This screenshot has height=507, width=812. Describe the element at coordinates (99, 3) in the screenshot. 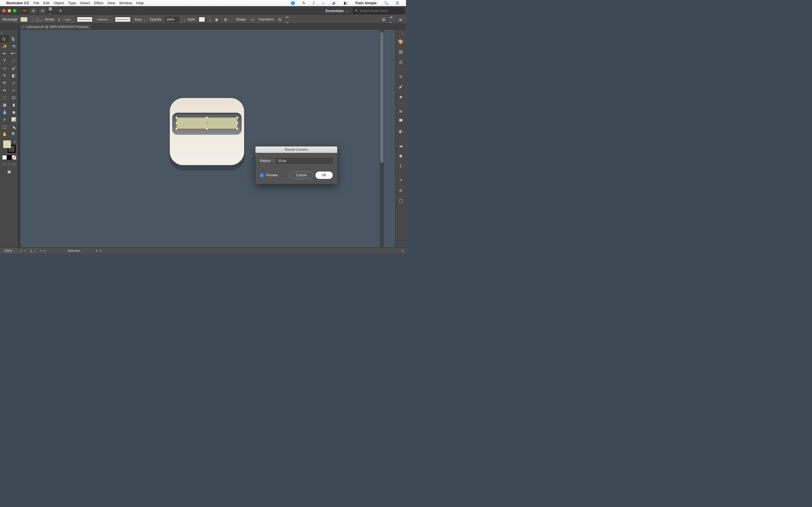

I see `menu-effect: Effect` at that location.